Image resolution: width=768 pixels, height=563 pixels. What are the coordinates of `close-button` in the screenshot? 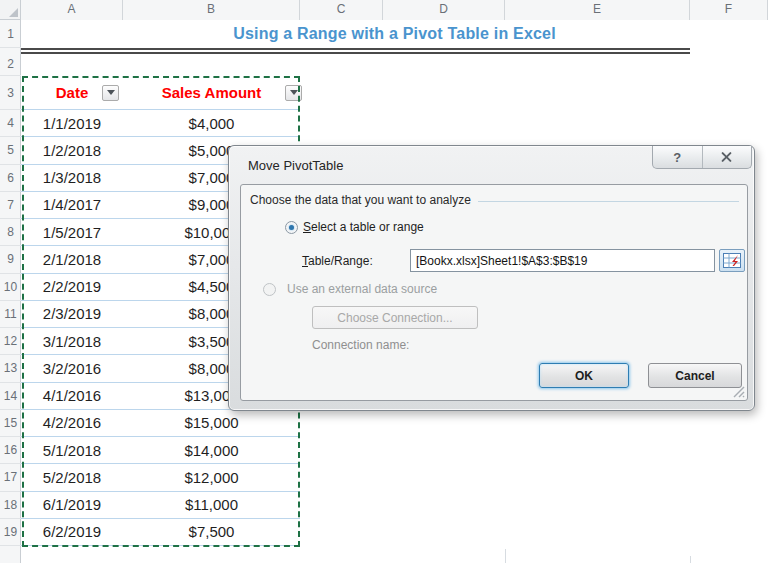 It's located at (728, 157).